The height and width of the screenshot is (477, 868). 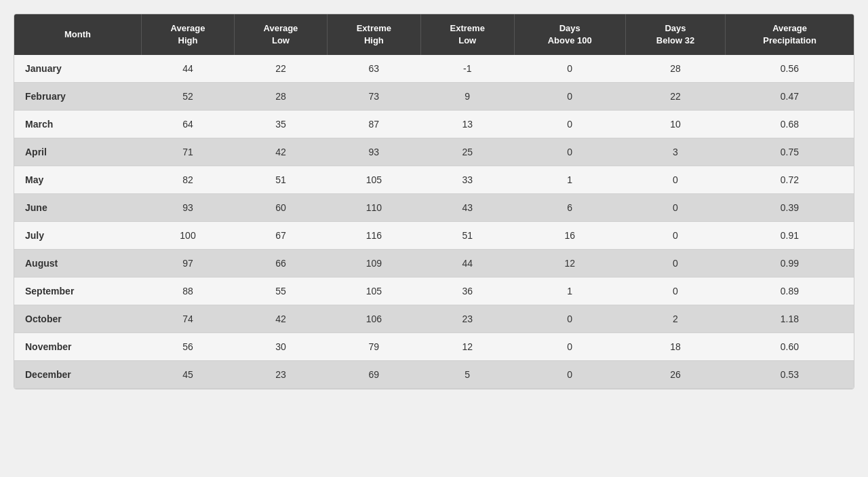 What do you see at coordinates (789, 263) in the screenshot?
I see `cell-avg-precip: 0.99` at bounding box center [789, 263].